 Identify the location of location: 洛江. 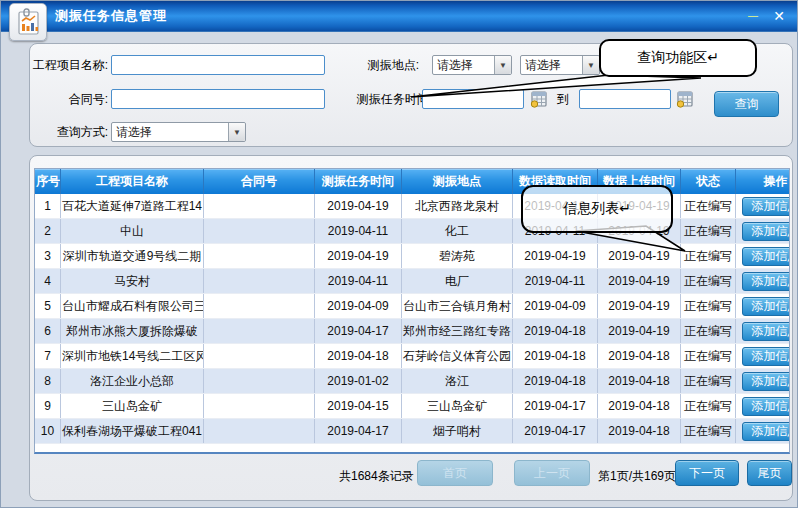
(458, 382).